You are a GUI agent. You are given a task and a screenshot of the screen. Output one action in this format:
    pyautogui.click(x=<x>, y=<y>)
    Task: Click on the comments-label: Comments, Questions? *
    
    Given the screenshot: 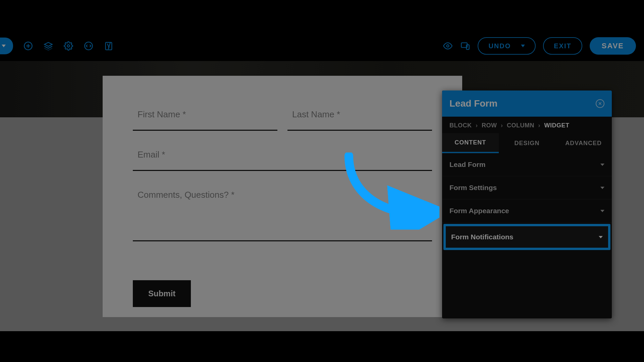 What is the action you would take?
    pyautogui.click(x=282, y=216)
    